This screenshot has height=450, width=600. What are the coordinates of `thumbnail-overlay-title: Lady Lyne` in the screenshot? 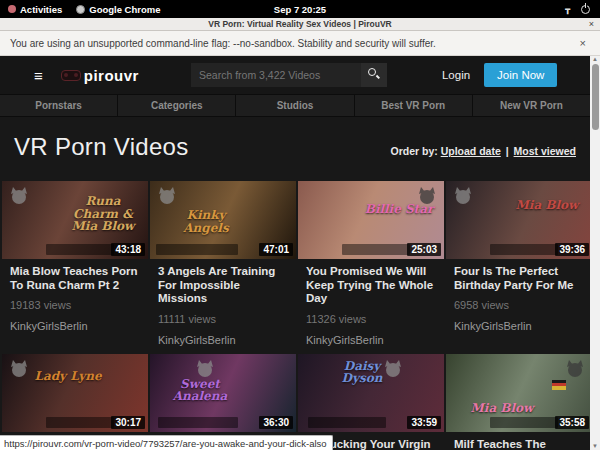 It's located at (68, 376).